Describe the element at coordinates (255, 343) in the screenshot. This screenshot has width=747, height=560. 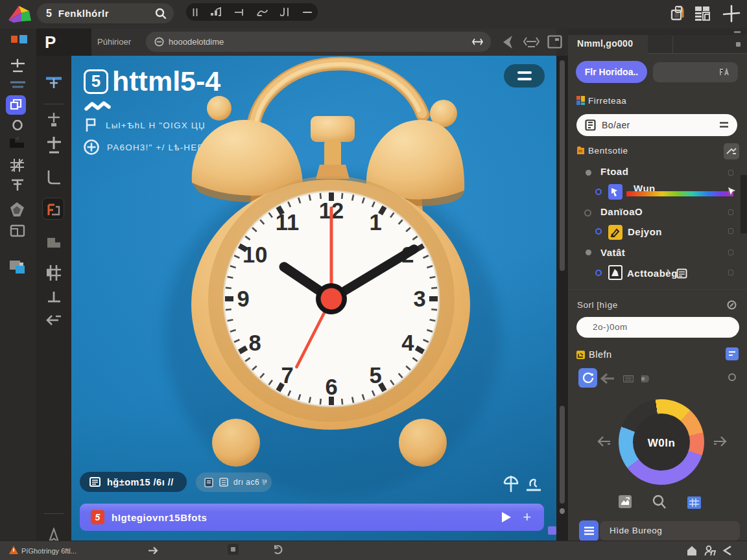
I see `svg-text: 8` at that location.